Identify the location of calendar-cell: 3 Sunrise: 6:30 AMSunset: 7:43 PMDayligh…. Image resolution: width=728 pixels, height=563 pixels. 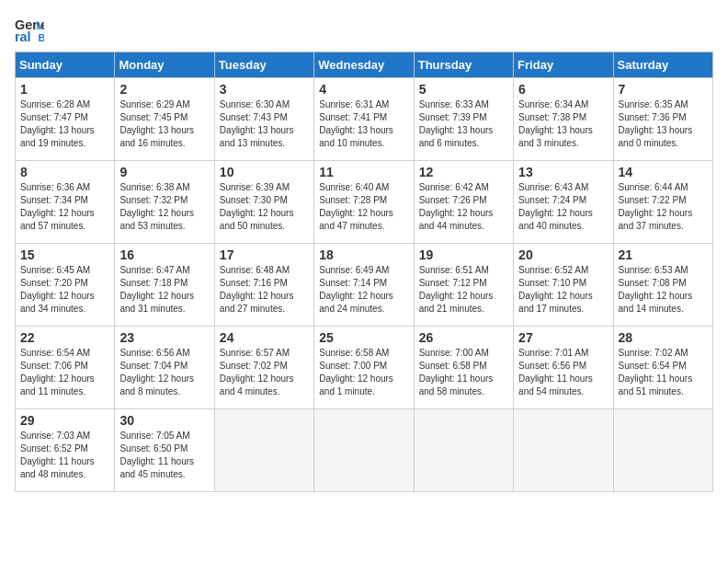
(264, 120).